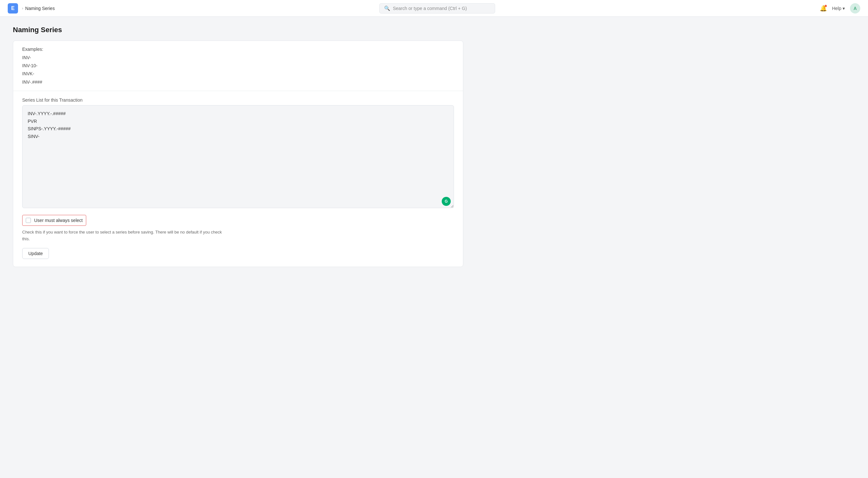  What do you see at coordinates (58, 220) in the screenshot?
I see `user-must-always-select-label: User must always select` at bounding box center [58, 220].